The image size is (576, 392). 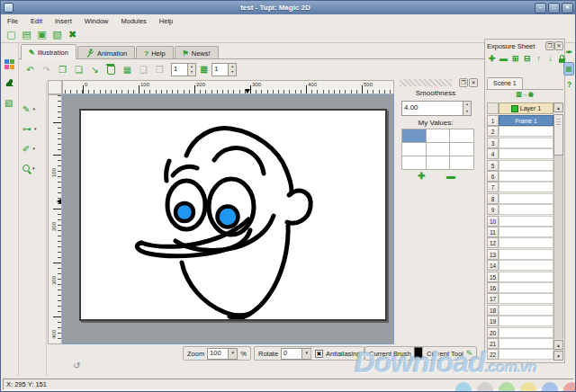 What do you see at coordinates (451, 176) in the screenshot?
I see `remove-value-button: ▬` at bounding box center [451, 176].